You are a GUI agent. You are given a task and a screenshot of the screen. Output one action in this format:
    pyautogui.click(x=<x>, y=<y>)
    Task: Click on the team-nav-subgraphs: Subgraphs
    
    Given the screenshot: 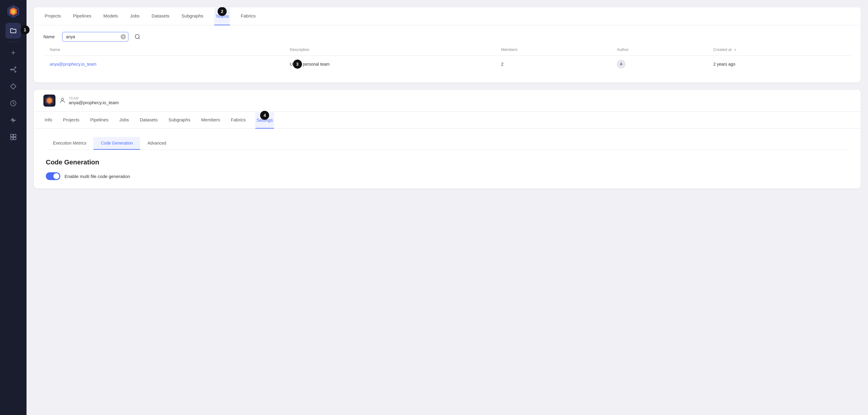 What is the action you would take?
    pyautogui.click(x=179, y=120)
    